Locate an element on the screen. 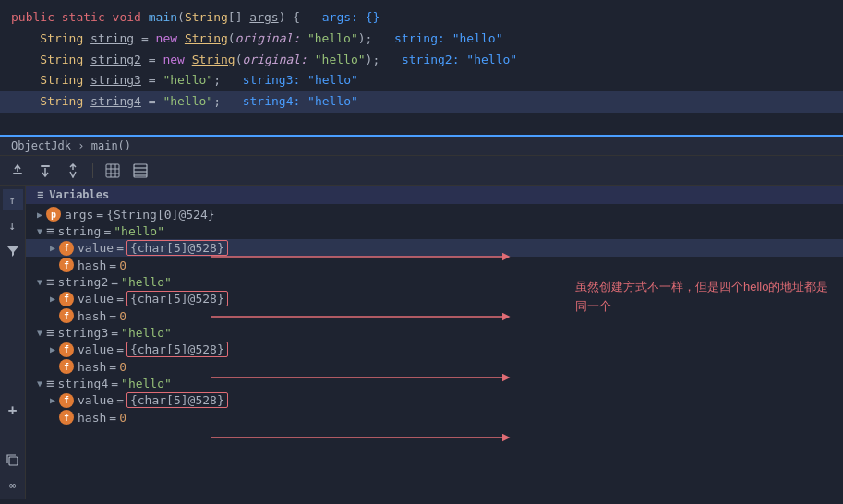 The height and width of the screenshot is (504, 843). expand-string2 is located at coordinates (40, 282).